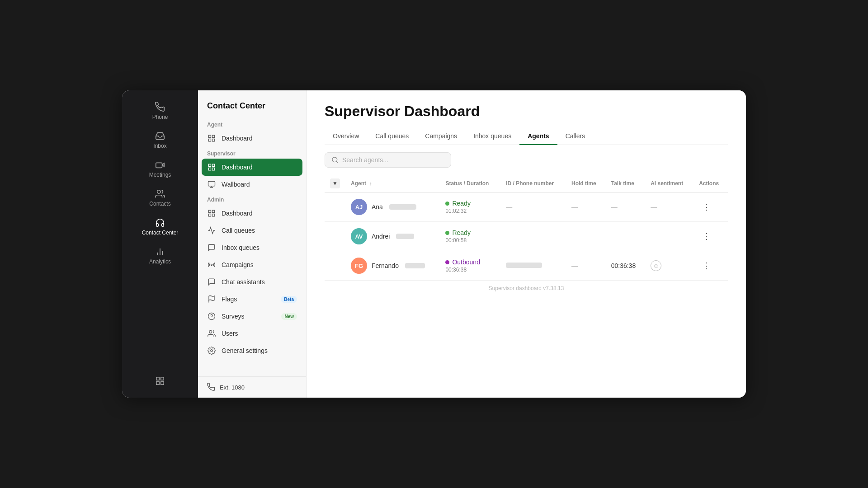  I want to click on rail-label-contacts: Contacts, so click(160, 204).